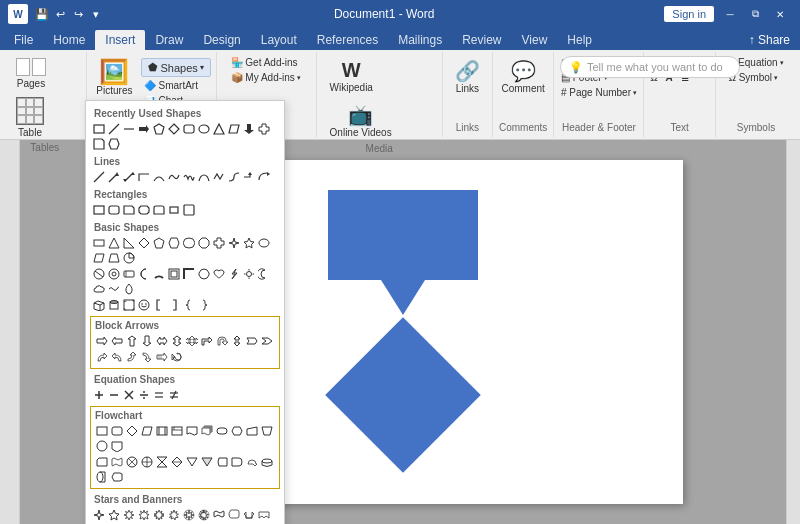  I want to click on eq-equals, so click(159, 395).